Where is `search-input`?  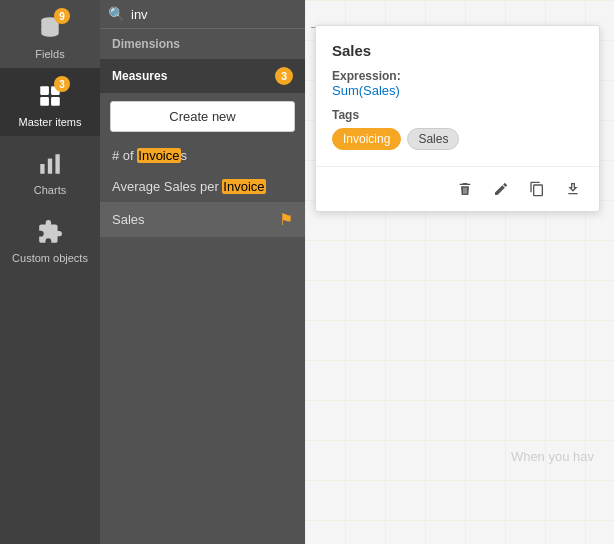
search-input is located at coordinates (215, 14).